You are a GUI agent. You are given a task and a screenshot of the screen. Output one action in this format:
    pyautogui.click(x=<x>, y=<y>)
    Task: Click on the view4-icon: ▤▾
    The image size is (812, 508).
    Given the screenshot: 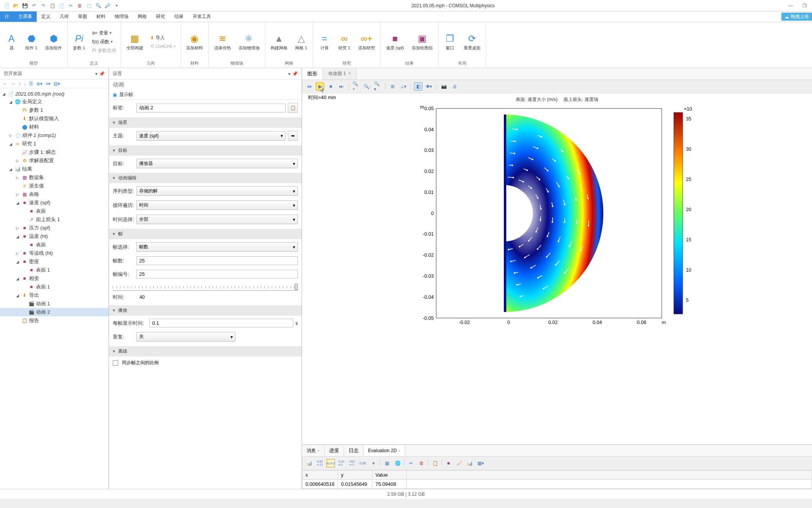 What is the action you would take?
    pyautogui.click(x=57, y=84)
    